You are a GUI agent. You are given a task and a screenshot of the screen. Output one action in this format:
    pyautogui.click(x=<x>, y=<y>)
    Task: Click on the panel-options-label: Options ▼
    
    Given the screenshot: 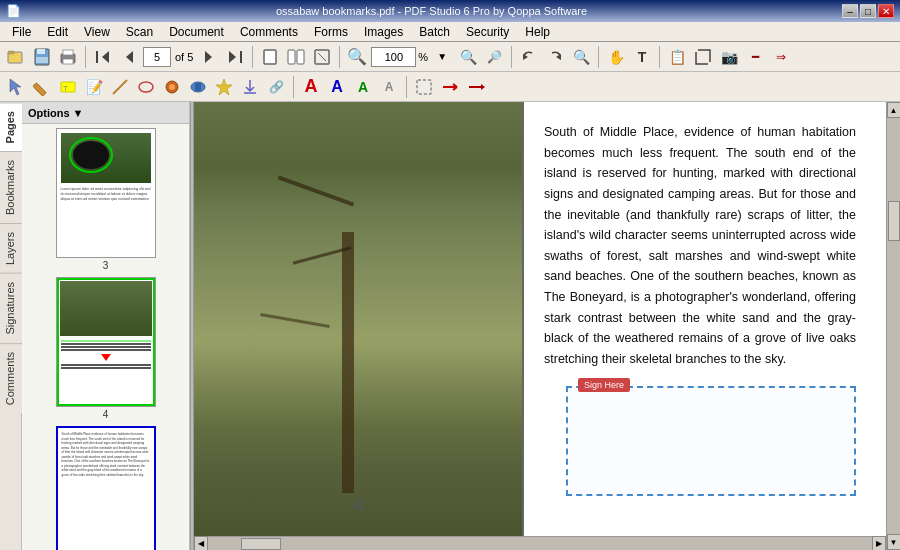 What is the action you would take?
    pyautogui.click(x=56, y=113)
    